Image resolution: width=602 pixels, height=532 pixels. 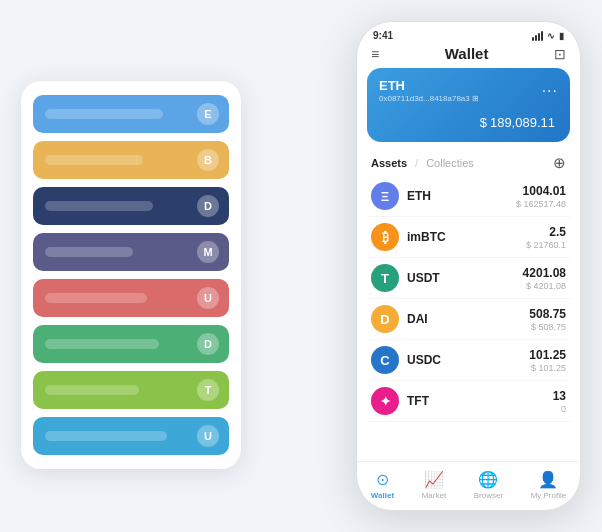 I want to click on wifi-icon: ∿, so click(x=551, y=36).